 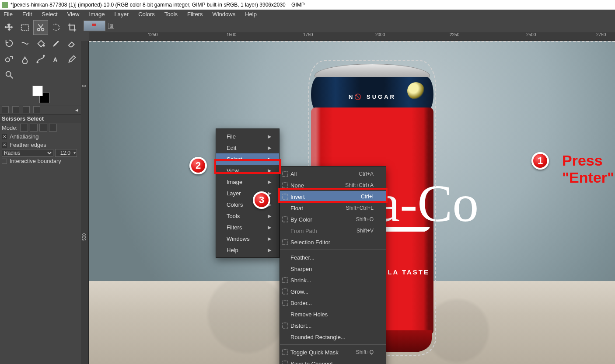 What do you see at coordinates (25, 59) in the screenshot?
I see `tool-smudge` at bounding box center [25, 59].